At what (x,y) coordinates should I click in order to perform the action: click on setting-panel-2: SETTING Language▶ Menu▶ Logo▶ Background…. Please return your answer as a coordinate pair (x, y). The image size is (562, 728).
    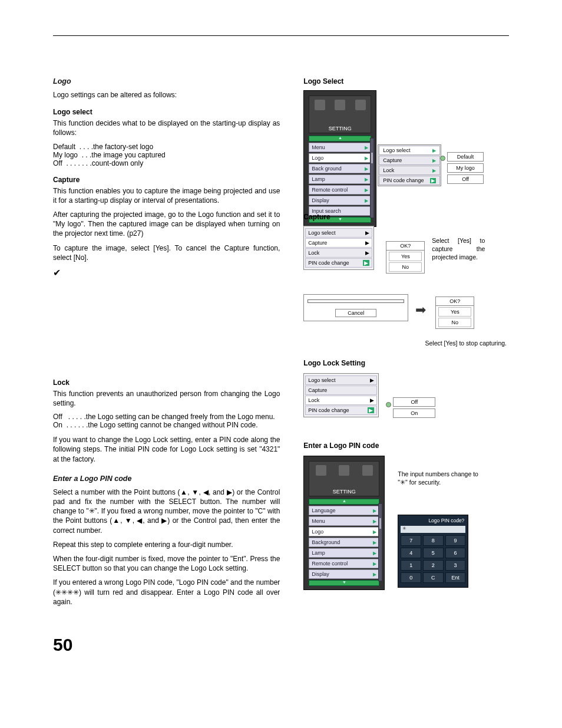
    Looking at the image, I should click on (344, 523).